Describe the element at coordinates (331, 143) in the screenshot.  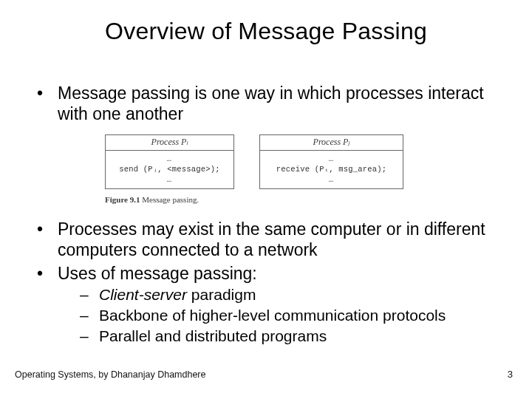
I see `process-pj-head: Process Pⱼ` at that location.